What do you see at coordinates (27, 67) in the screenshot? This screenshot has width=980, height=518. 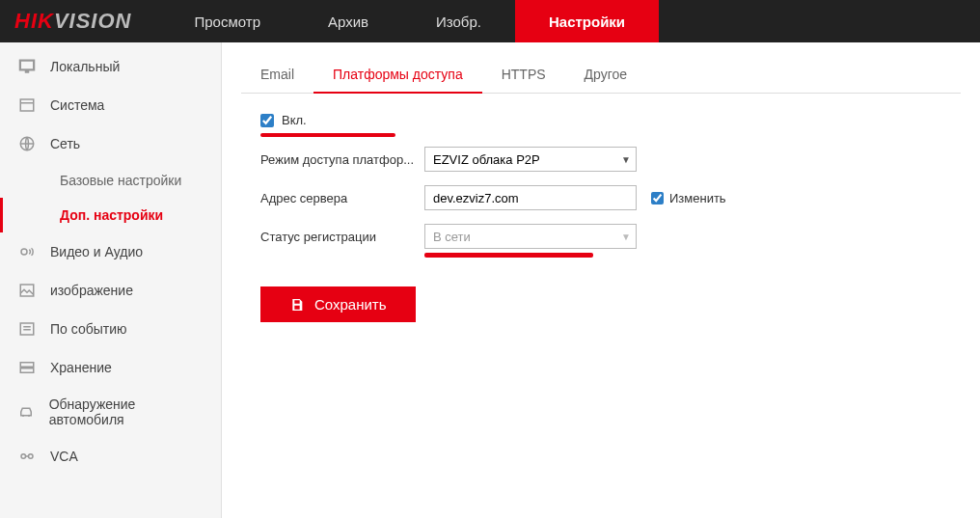 I see `monitor-icon` at bounding box center [27, 67].